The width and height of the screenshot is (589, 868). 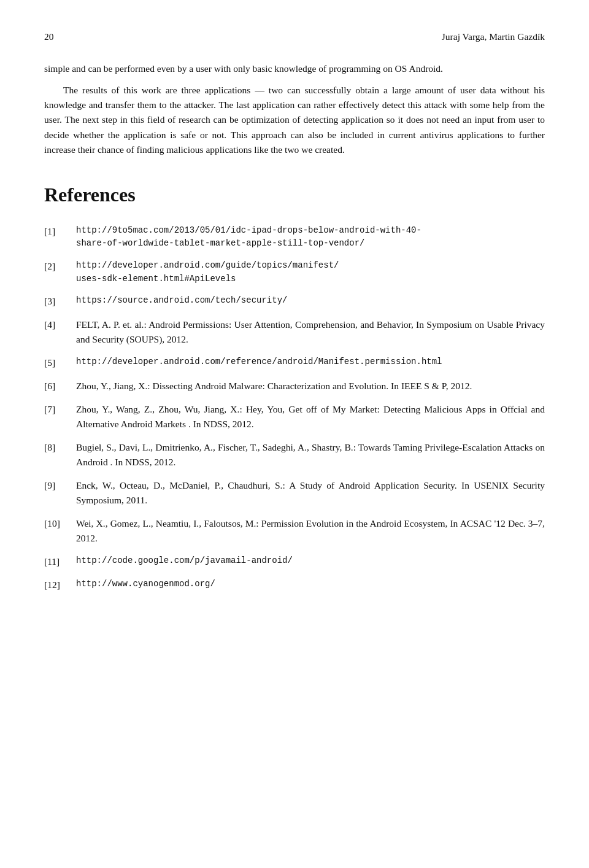 I want to click on ref-number-7: [7], so click(x=60, y=409).